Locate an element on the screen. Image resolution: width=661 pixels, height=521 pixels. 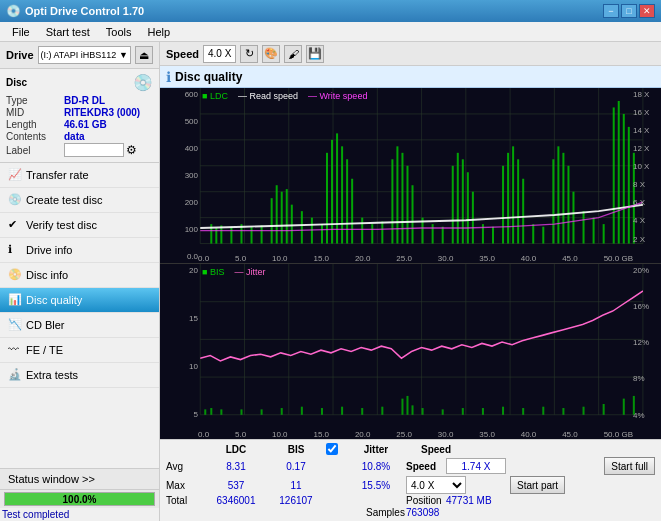
max-label: Max is located at coordinates (186, 486).